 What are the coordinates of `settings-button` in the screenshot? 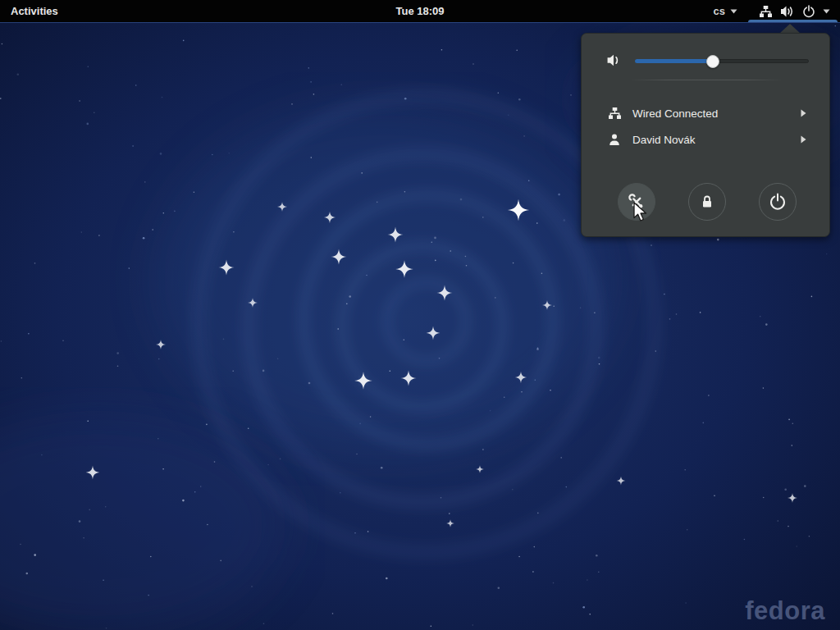 It's located at (637, 202).